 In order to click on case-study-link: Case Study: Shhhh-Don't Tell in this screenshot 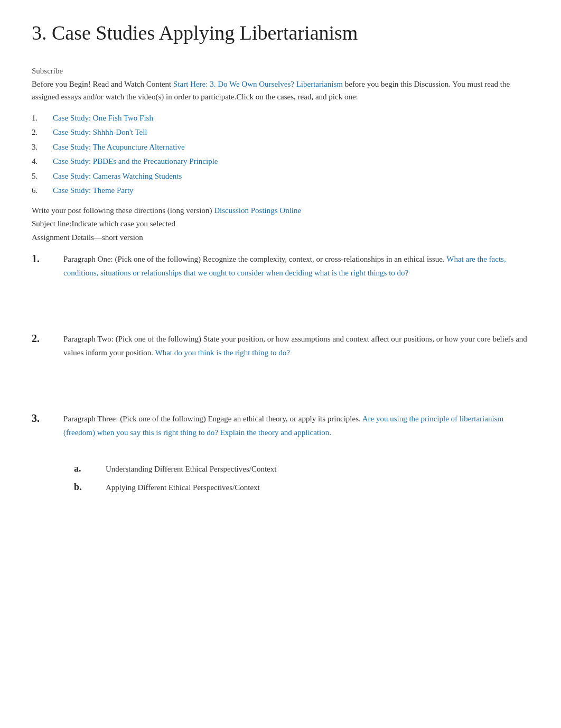, I will do `click(100, 133)`.